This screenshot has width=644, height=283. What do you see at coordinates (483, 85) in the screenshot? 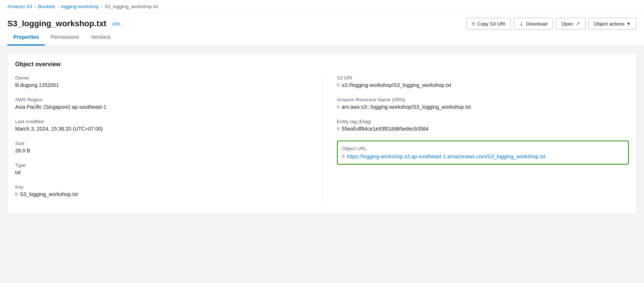
I see `s3-uri-value-area: ⎘ s3://logging-workshop/S3_logging_works…` at bounding box center [483, 85].